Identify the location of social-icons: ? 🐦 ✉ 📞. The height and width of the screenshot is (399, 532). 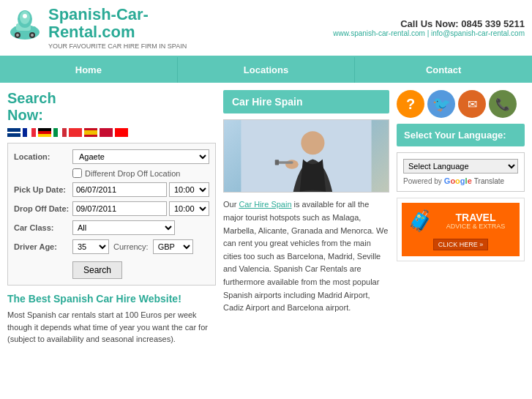
(461, 104).